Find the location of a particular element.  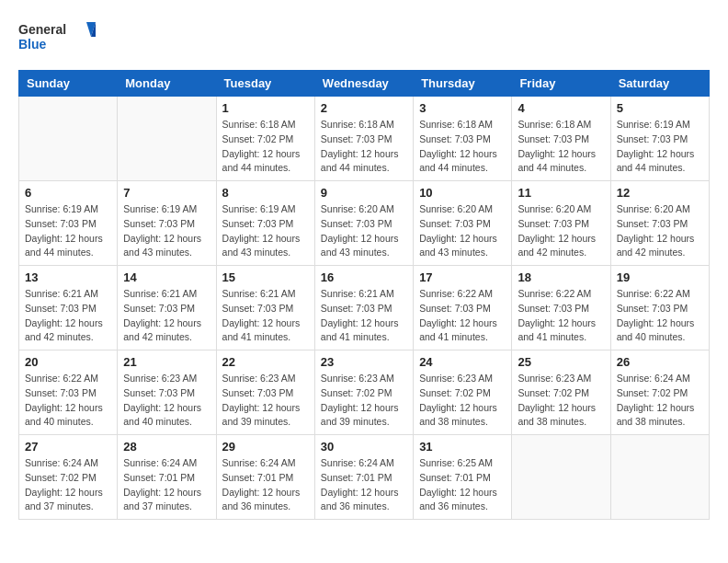

day-number: 6 is located at coordinates (68, 193).